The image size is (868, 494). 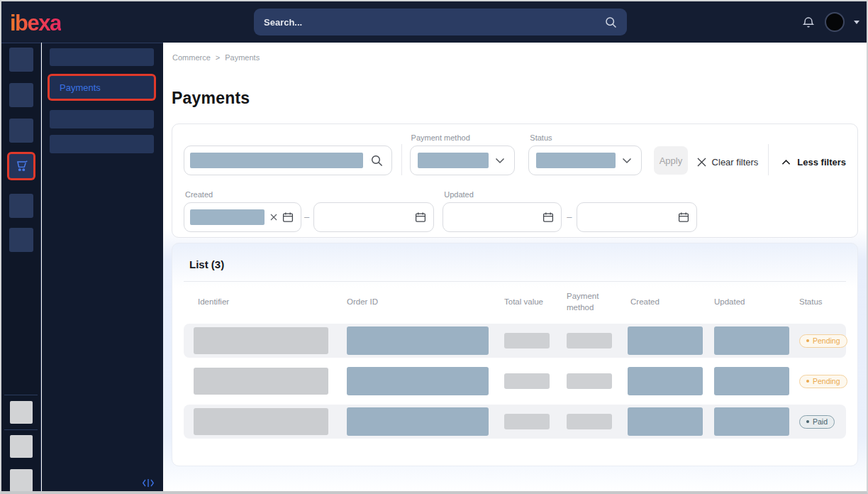 I want to click on column-header-status: Status, so click(x=823, y=302).